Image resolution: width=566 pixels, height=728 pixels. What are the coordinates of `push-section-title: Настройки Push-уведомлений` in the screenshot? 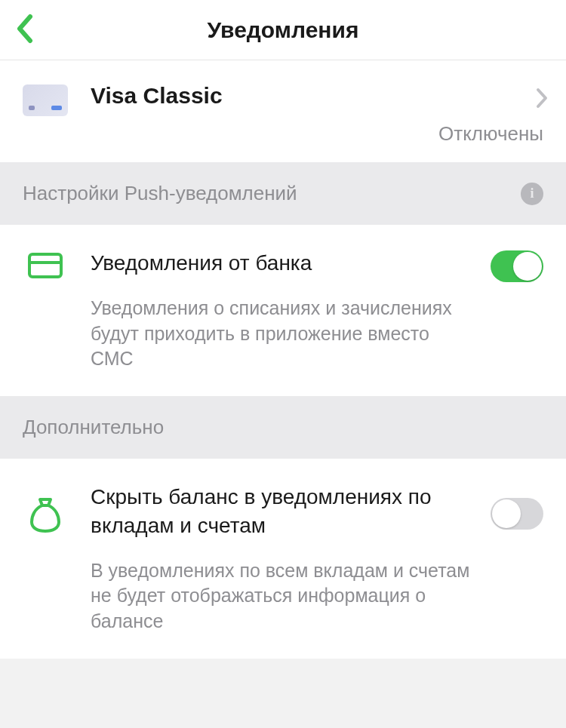 It's located at (160, 193).